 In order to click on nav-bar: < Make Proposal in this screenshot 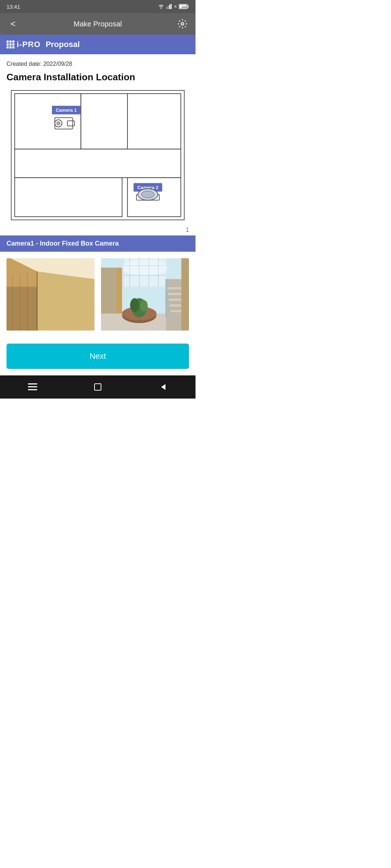, I will do `click(98, 24)`.